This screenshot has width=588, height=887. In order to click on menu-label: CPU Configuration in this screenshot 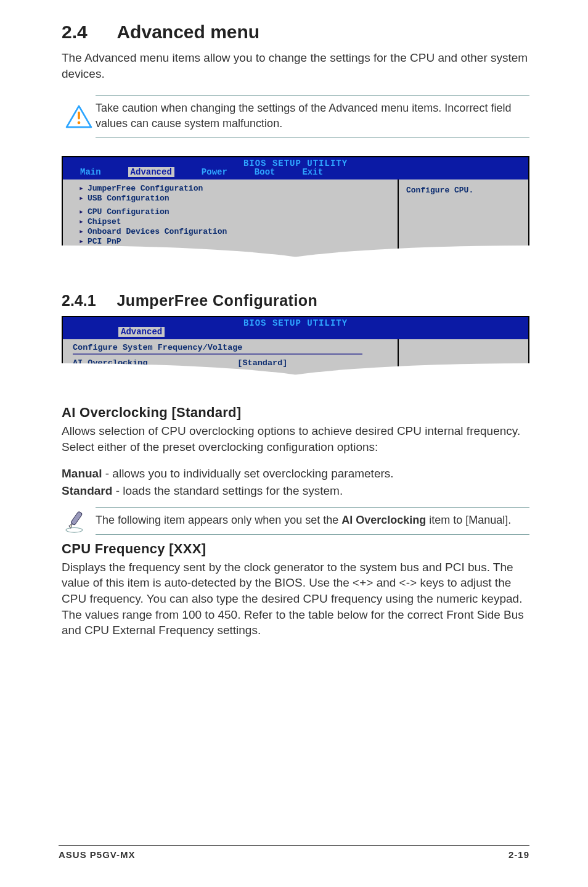, I will do `click(128, 212)`.